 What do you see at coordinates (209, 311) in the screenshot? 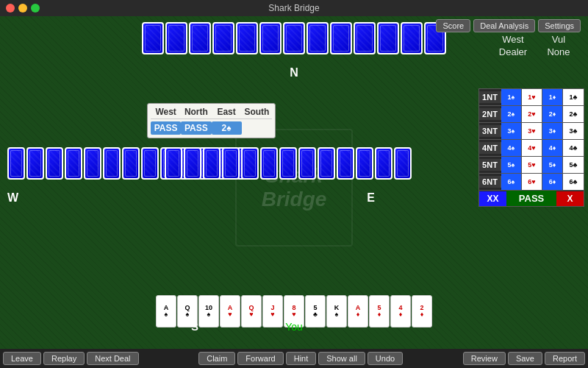
I see `south-card-2: 10♠` at bounding box center [209, 311].